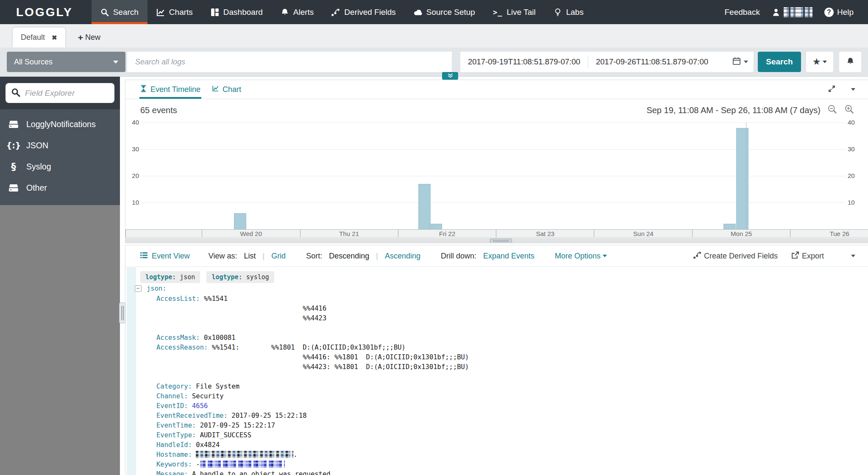 This screenshot has height=475, width=868. What do you see at coordinates (250, 256) in the screenshot?
I see `view-as-list: List` at bounding box center [250, 256].